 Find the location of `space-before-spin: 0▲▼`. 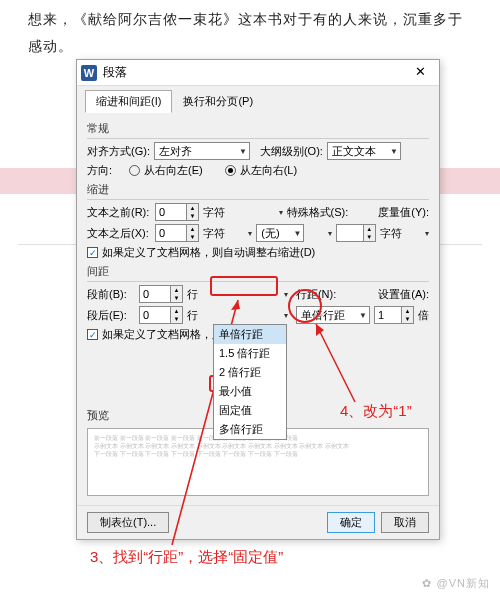

space-before-spin: 0▲▼ is located at coordinates (161, 294).